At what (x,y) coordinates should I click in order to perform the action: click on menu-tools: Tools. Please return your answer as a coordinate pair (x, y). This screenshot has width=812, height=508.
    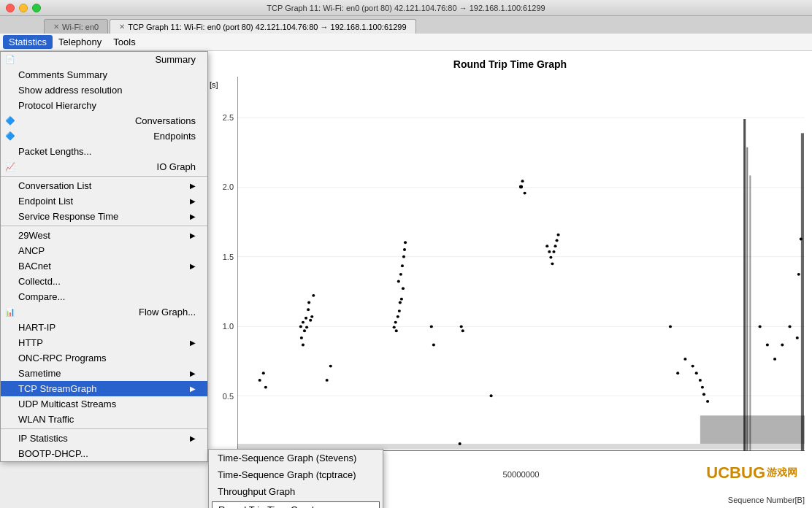
    Looking at the image, I should click on (124, 42).